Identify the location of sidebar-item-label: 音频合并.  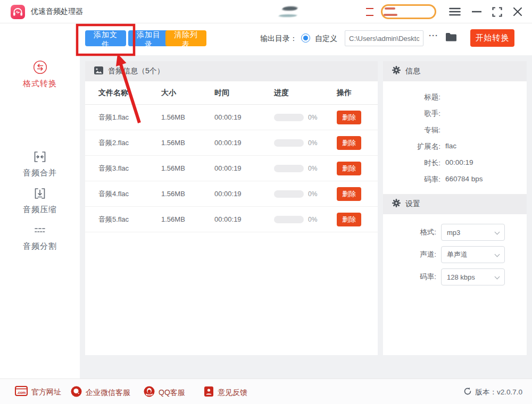
(40, 173).